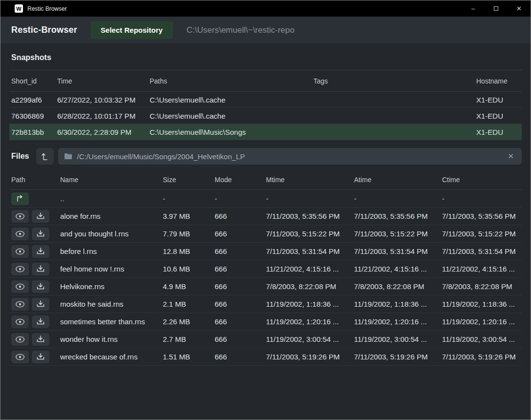 The image size is (531, 420). I want to click on repository-path: C:\Users\emuell\~\restic-repo, so click(241, 30).